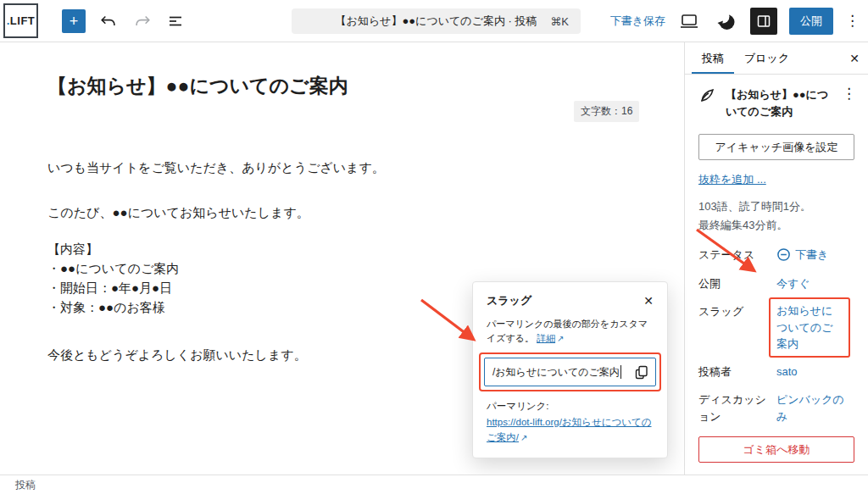 The image size is (868, 494). I want to click on discussion-row: ディスカッション ピンバックのみ, so click(776, 408).